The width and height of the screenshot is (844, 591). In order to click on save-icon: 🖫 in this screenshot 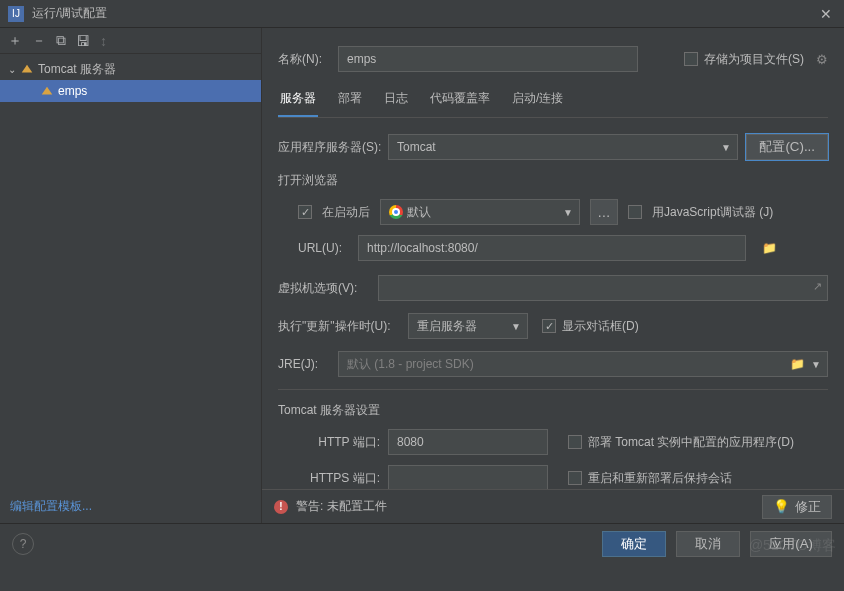, I will do `click(83, 41)`.